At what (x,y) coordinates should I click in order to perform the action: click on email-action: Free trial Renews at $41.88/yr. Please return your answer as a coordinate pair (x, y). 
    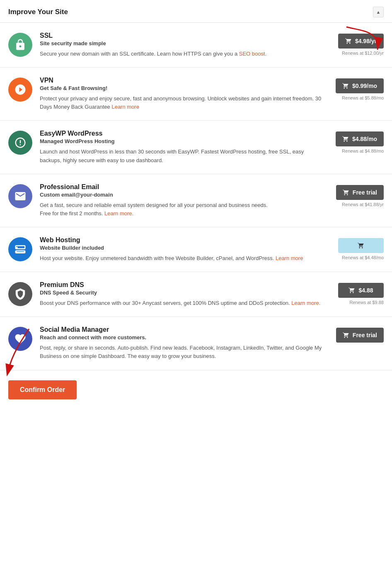
    Looking at the image, I should click on (359, 196).